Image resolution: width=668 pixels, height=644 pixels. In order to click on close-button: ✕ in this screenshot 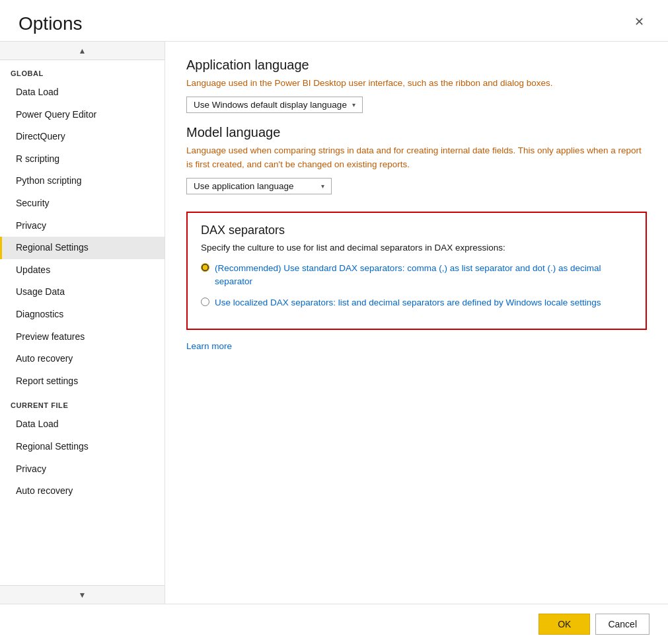, I will do `click(640, 22)`.